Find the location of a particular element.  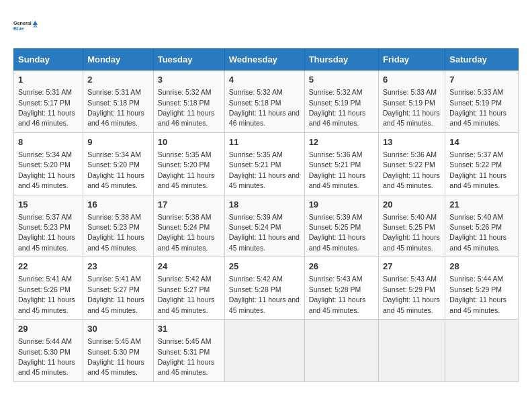

calendar-cell: 4Sunrise: 5:32 AMSunset: 5:18 PMDaylight… is located at coordinates (265, 102).